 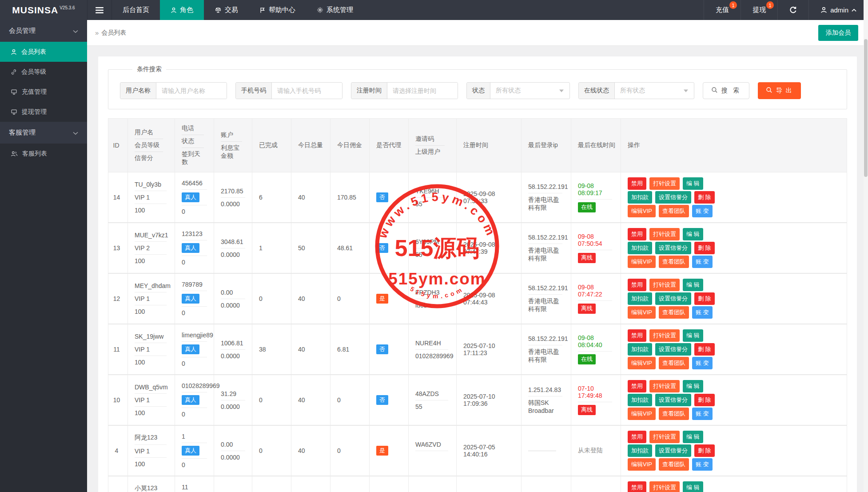 I want to click on nav-item-1: 角色, so click(x=182, y=10).